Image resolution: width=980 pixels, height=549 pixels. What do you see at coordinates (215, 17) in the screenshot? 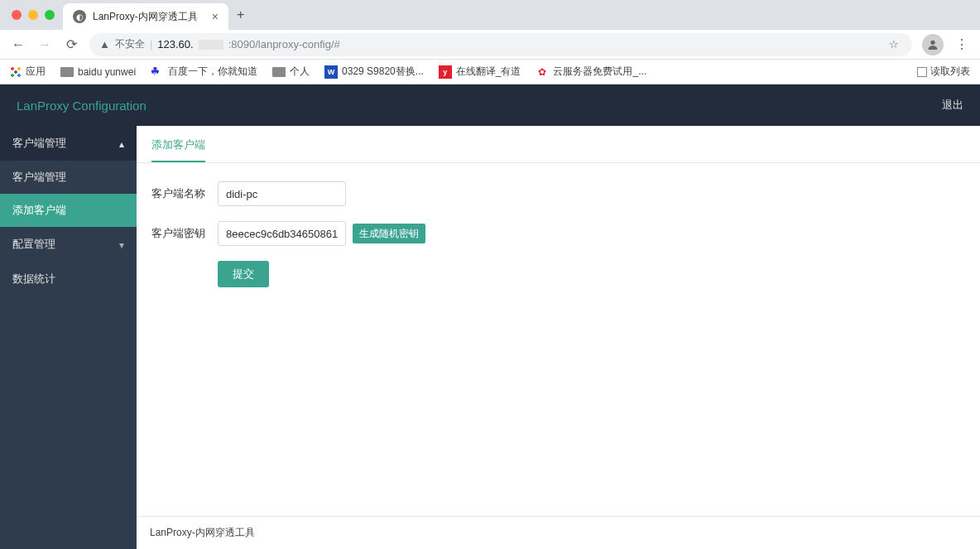
I see `tab-close-icon: ×` at bounding box center [215, 17].